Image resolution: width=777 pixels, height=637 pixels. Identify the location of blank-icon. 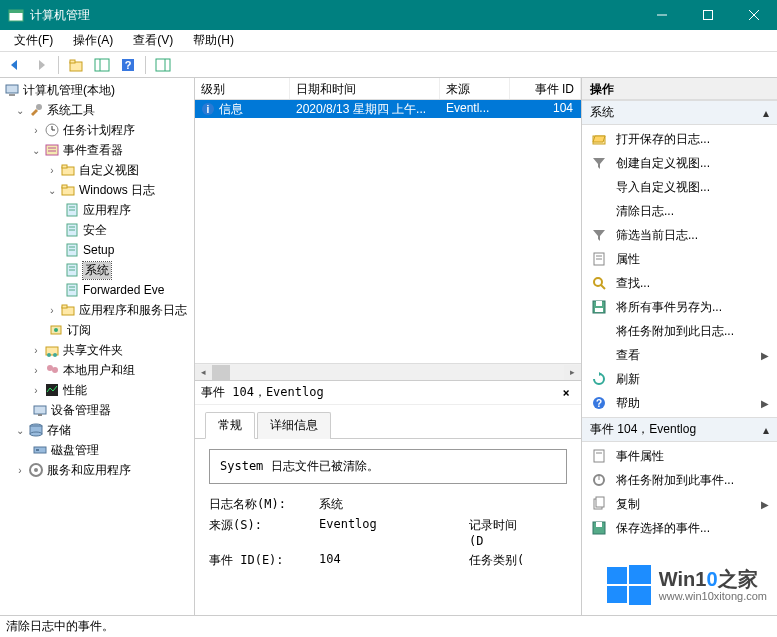
(599, 211).